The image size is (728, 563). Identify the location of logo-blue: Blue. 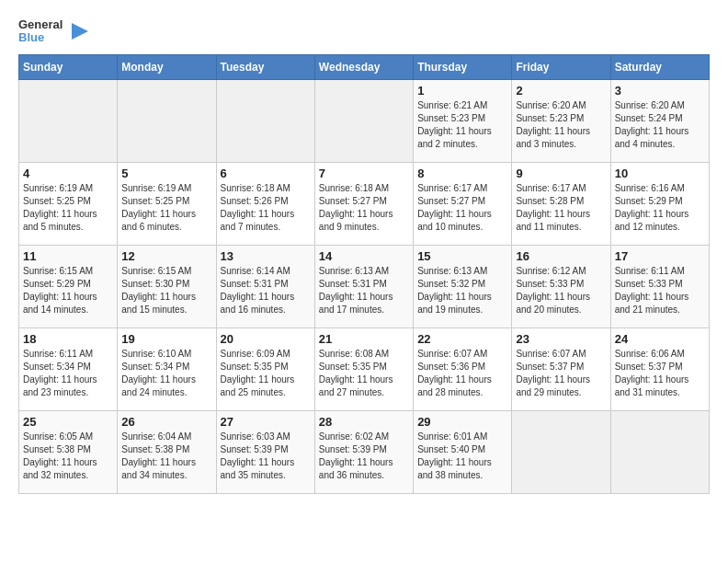
(40, 38).